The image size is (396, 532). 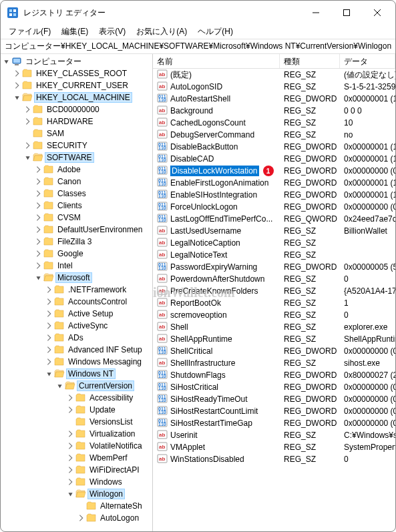 I want to click on value-row: SiHostRestartTimeGapREG_DWORD0x00000000 …, so click(x=274, y=423).